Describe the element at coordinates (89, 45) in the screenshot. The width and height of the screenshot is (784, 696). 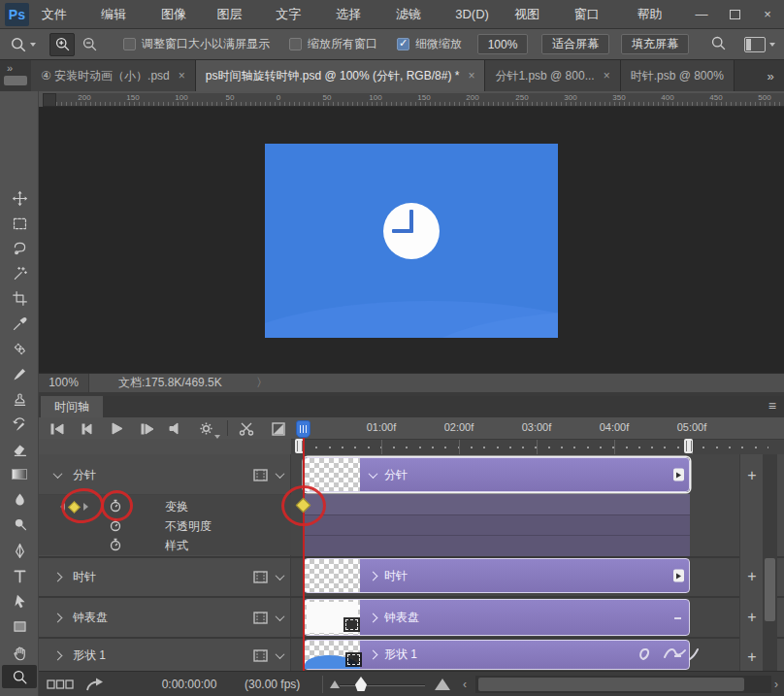
I see `zoom-out-button` at that location.